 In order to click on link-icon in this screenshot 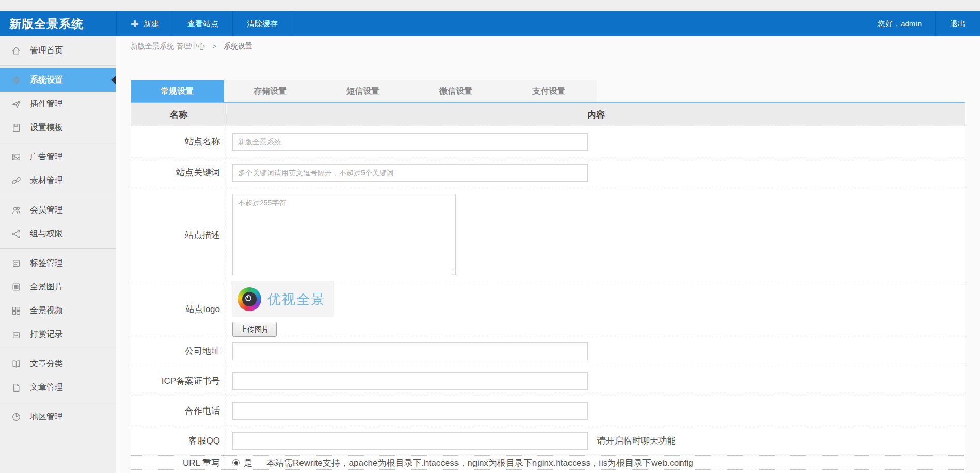, I will do `click(17, 181)`.